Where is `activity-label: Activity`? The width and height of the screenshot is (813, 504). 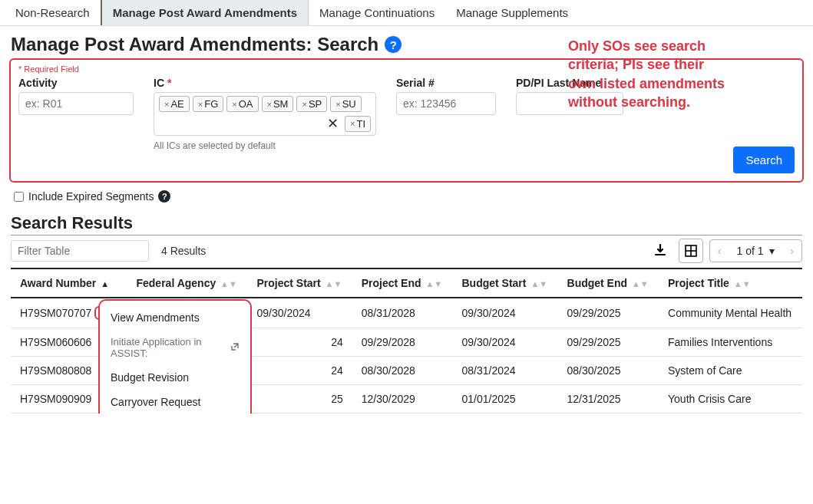
activity-label: Activity is located at coordinates (76, 83).